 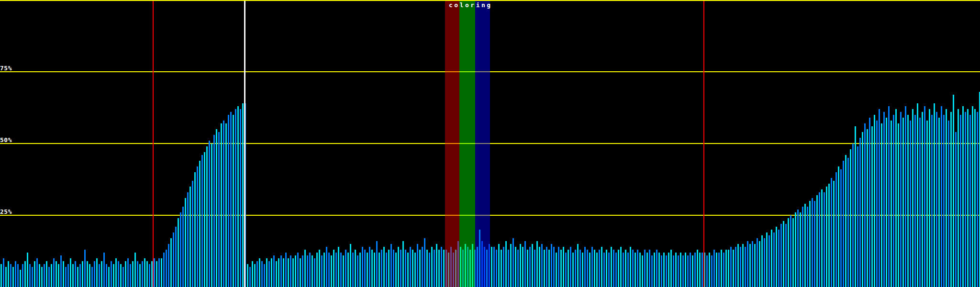 What do you see at coordinates (153, 144) in the screenshot?
I see `marker-red-line` at bounding box center [153, 144].